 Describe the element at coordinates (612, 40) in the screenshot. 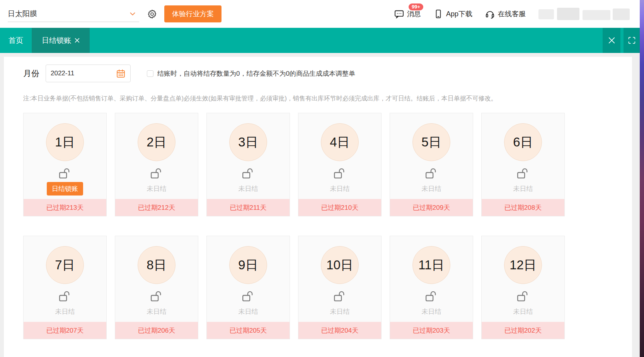

I see `close-tabs-button` at that location.